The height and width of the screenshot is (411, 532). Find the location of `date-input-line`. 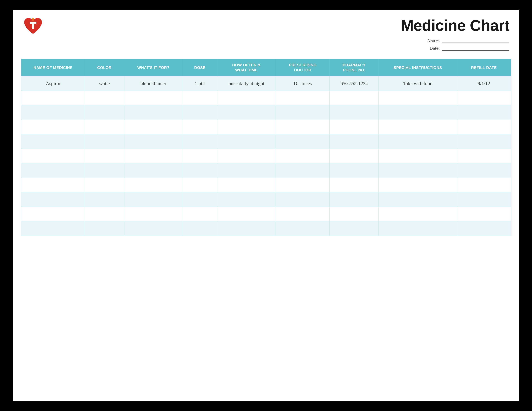

date-input-line is located at coordinates (475, 49).